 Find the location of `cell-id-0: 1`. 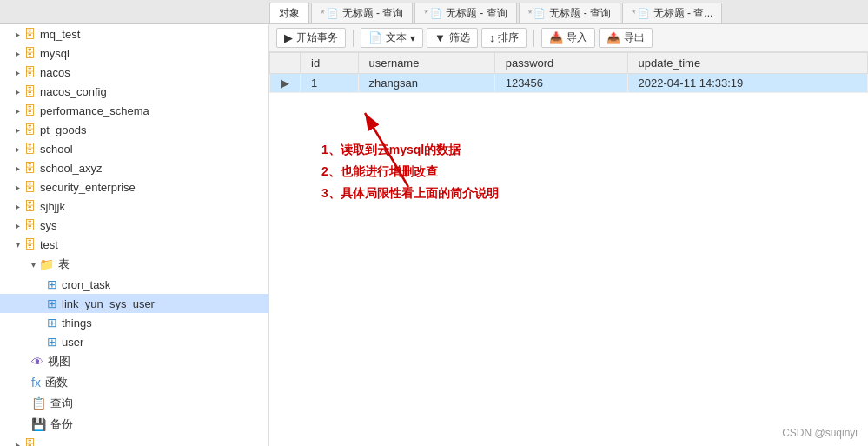

cell-id-0: 1 is located at coordinates (330, 83).